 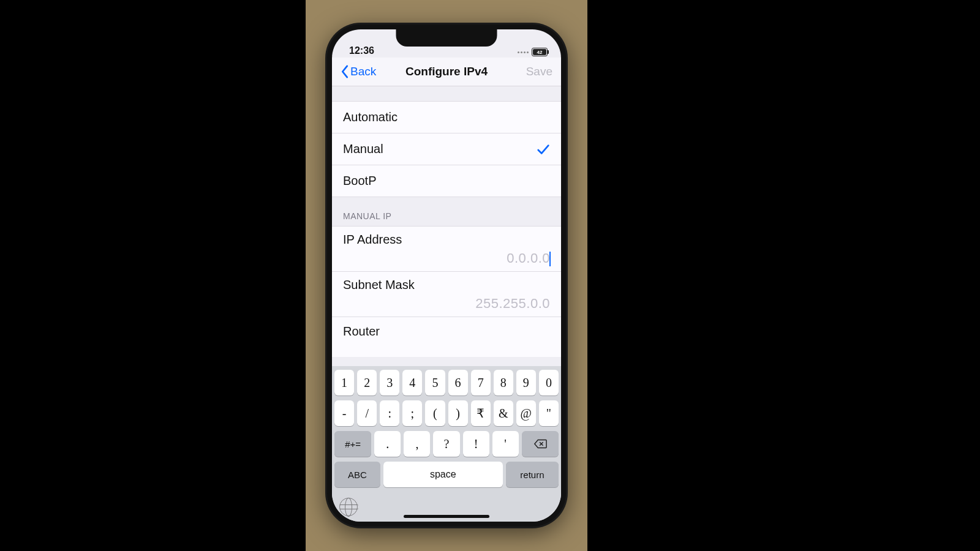 What do you see at coordinates (447, 240) in the screenshot?
I see `ip-address-label: IP Address` at bounding box center [447, 240].